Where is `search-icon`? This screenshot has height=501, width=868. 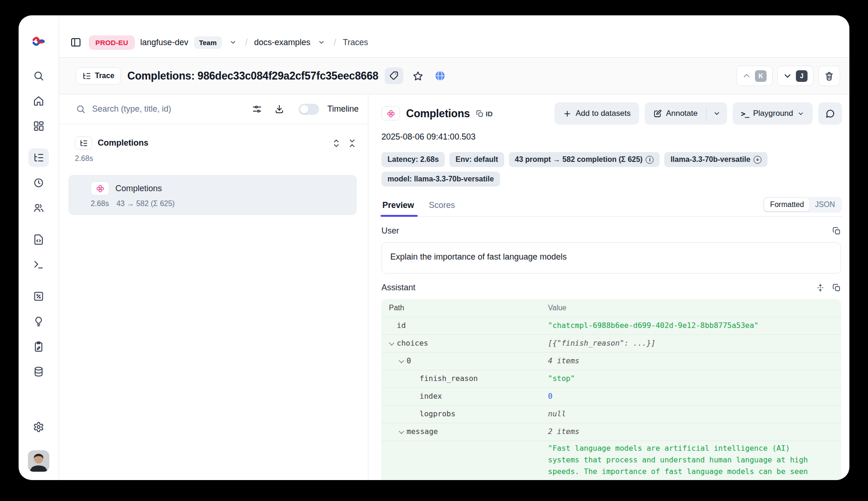
search-icon is located at coordinates (81, 109).